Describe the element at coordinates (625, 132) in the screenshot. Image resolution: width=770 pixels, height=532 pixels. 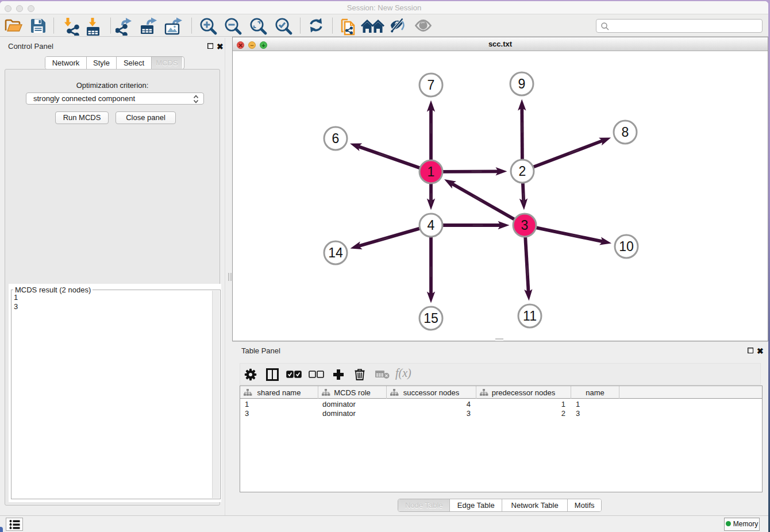
I see `svg-text: 8` at that location.